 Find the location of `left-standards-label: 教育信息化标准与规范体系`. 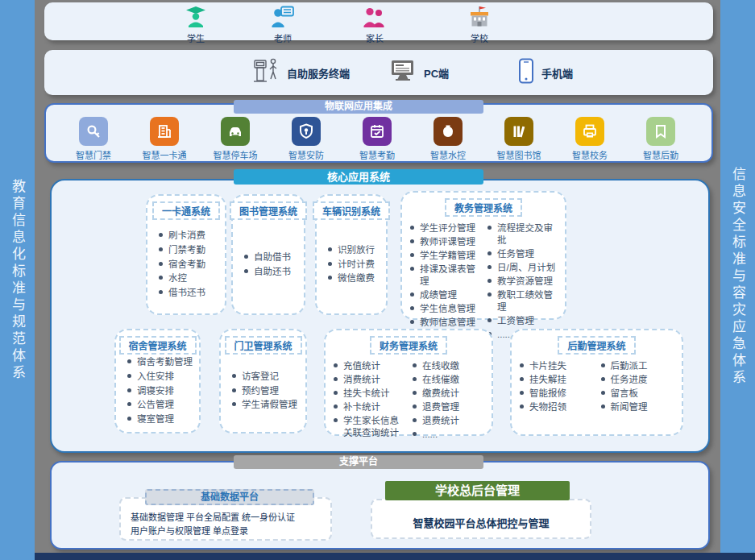

left-standards-label: 教育信息化标准与规范体系 is located at coordinates (18, 280).